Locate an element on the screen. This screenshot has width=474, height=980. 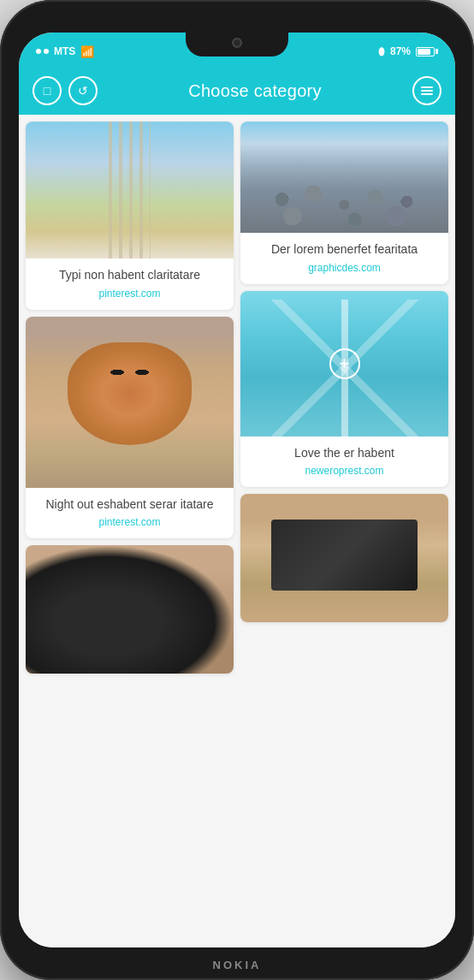
card-beach-image is located at coordinates (130, 190).